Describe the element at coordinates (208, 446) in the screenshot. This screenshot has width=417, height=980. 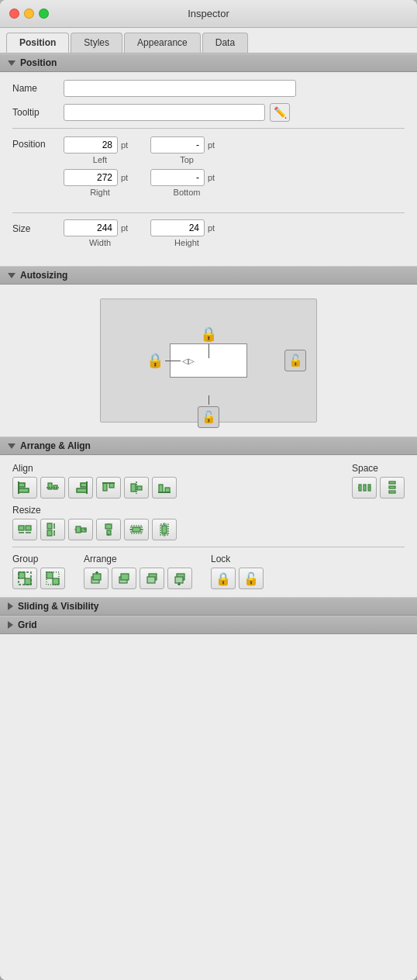
I see `arrange-section-header: Arrange & Align` at that location.